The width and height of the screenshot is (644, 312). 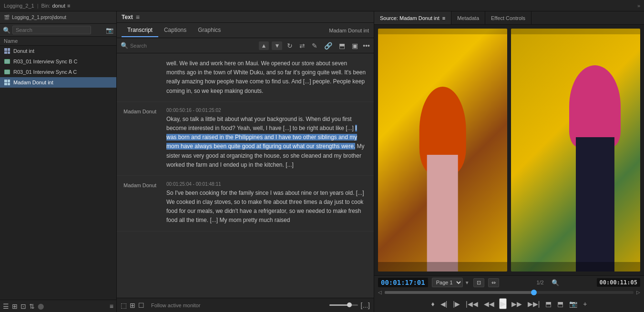 I want to click on insert-button: ⬒, so click(x=548, y=304).